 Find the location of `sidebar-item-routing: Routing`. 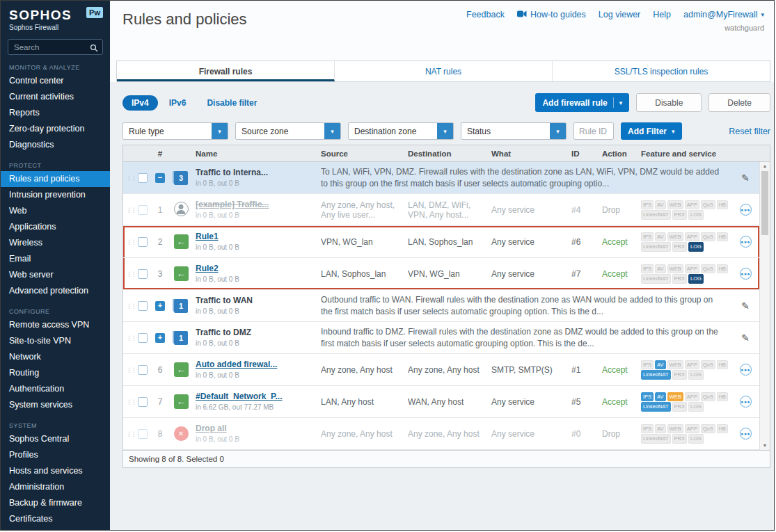

sidebar-item-routing: Routing is located at coordinates (56, 373).